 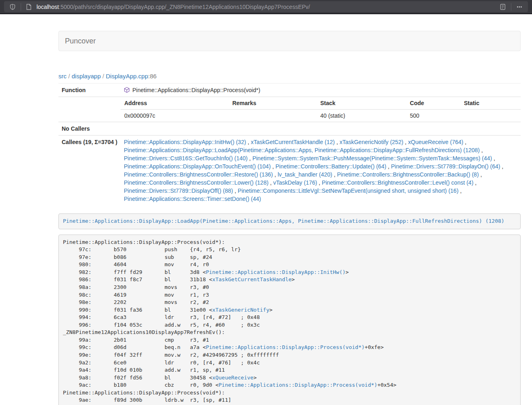 I want to click on callee-link: Pinetime::Applications::DisplayApp::Load…, so click(x=302, y=150).